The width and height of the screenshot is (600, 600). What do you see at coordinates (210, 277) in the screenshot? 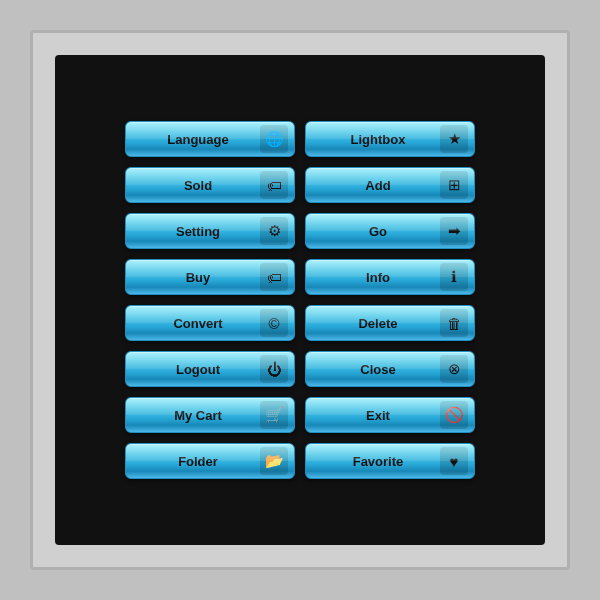
I see `buy-button: Buy🏷` at bounding box center [210, 277].